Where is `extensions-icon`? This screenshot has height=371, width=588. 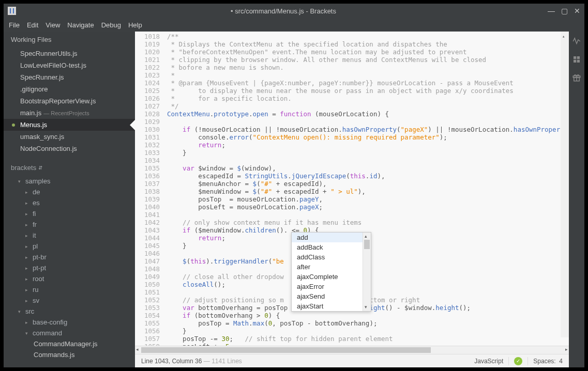 extensions-icon is located at coordinates (577, 60).